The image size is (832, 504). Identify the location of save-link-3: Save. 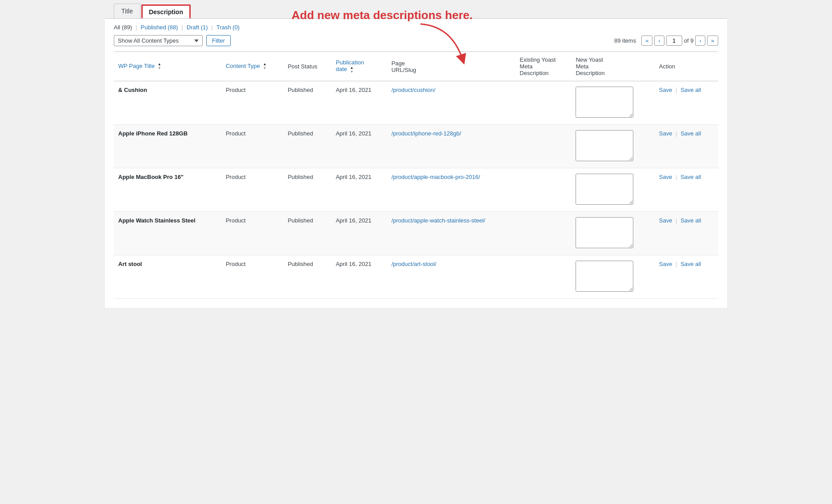
(666, 220).